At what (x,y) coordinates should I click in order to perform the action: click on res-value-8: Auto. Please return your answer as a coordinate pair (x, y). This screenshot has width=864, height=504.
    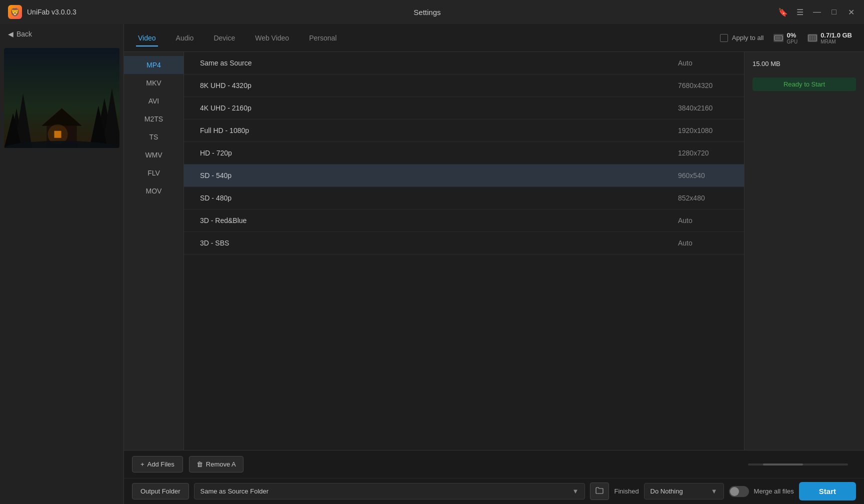
    Looking at the image, I should click on (703, 243).